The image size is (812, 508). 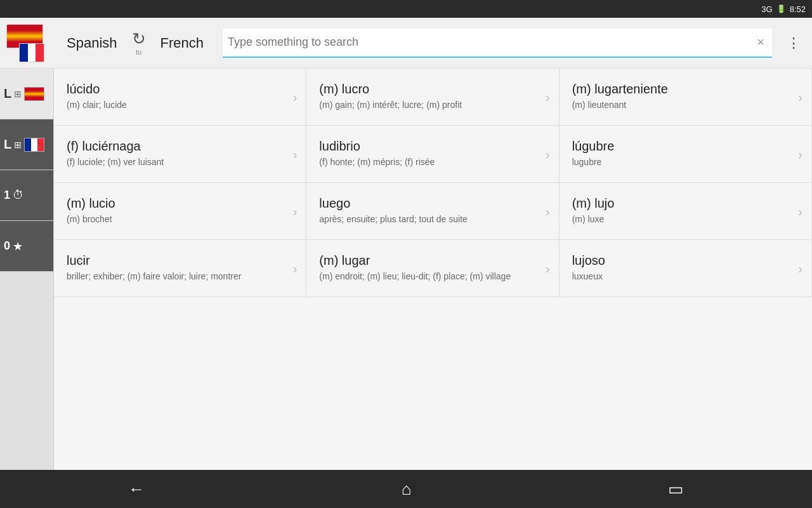 I want to click on entry-translation: (m) gain; (m) intérêt; lucre; (m) profit, so click(x=433, y=105).